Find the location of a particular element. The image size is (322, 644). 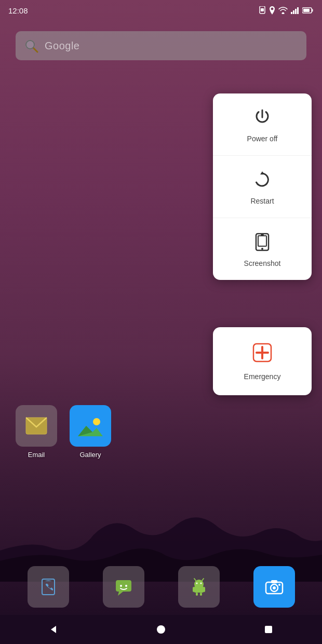

email-app: Email is located at coordinates (36, 432).